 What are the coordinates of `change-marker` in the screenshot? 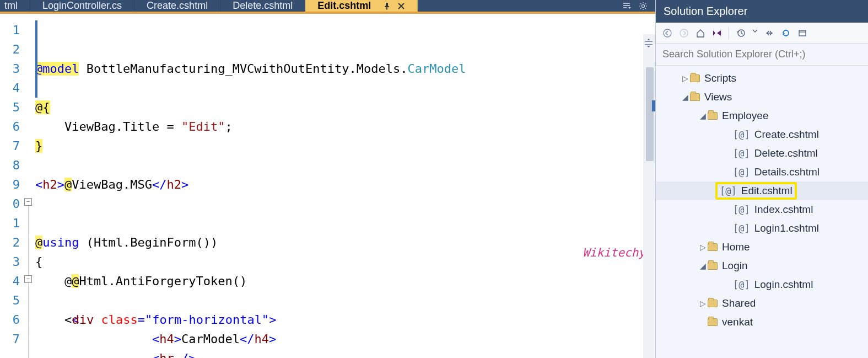 It's located at (36, 59).